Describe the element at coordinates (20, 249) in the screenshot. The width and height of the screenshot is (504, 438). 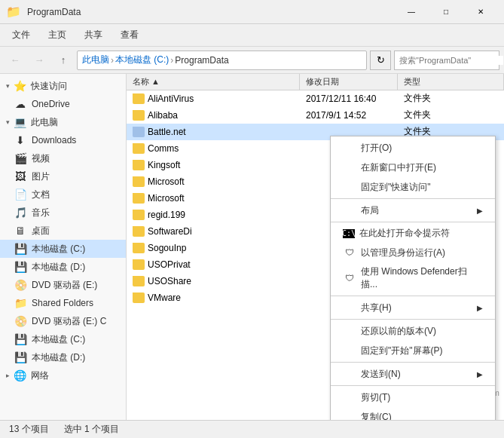
I see `drive-c-icon: 💾` at that location.